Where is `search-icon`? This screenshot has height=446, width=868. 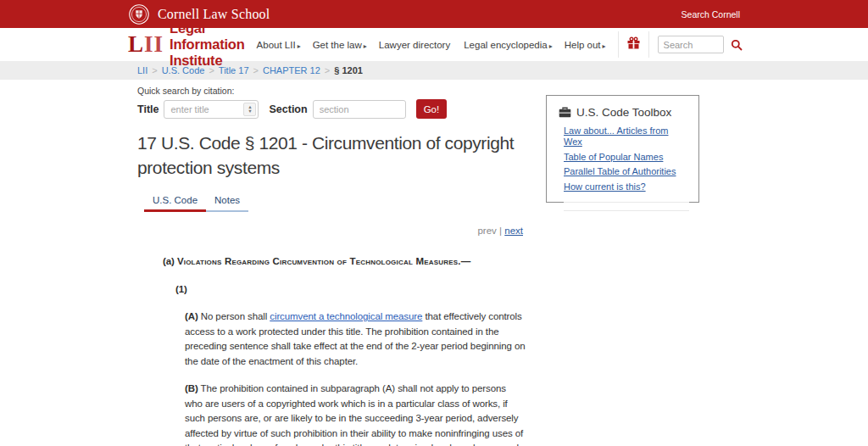
search-icon is located at coordinates (737, 45).